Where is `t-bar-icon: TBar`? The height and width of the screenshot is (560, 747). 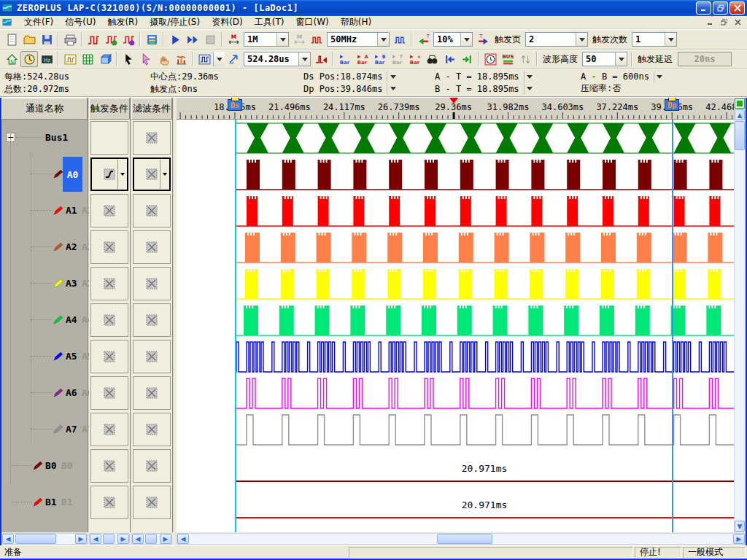 t-bar-icon: TBar is located at coordinates (397, 59).